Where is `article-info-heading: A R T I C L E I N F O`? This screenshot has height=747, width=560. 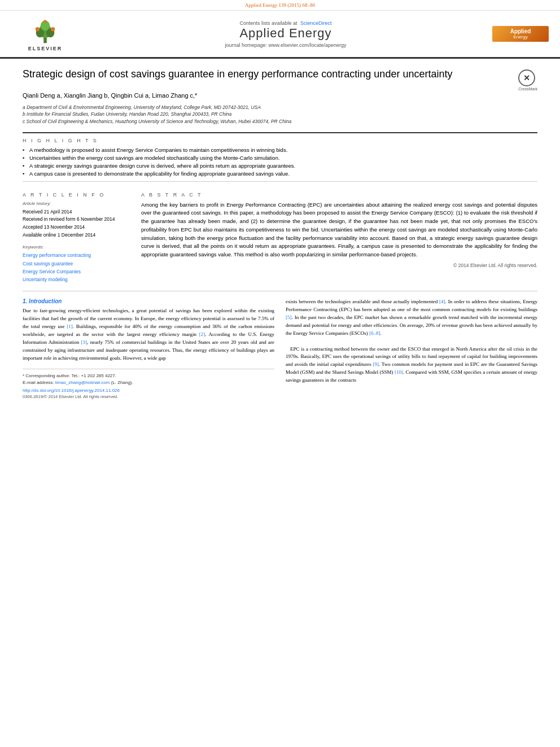 article-info-heading: A R T I C L E I N F O is located at coordinates (76, 195).